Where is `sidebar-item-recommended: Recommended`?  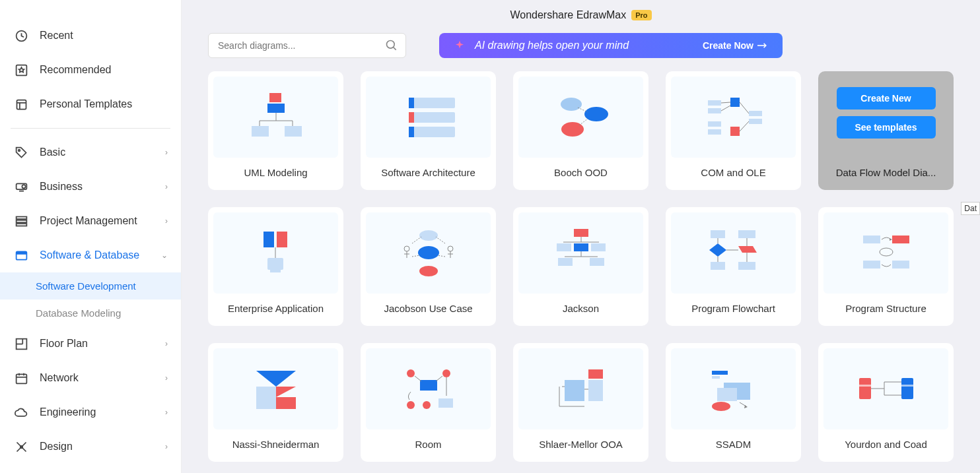 sidebar-item-recommended: Recommended is located at coordinates (90, 70).